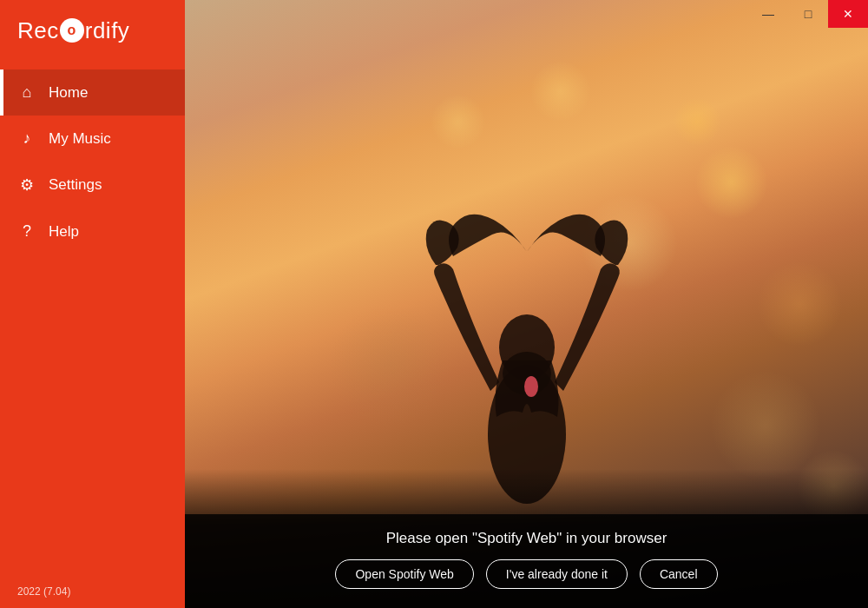  I want to click on sidebar-item-settings-label: Settings, so click(75, 185).